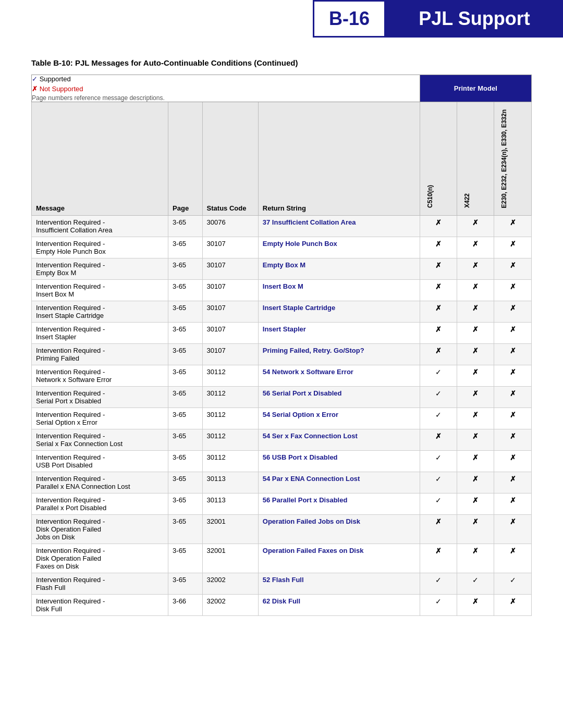 The image size is (563, 728). I want to click on cell-return-string: 56 Serial Port x Disabled, so click(339, 397).